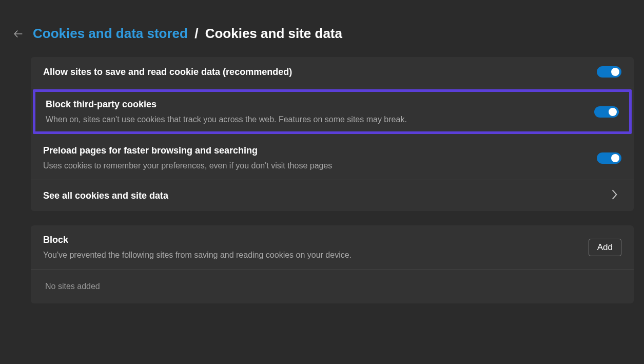  I want to click on block-empty-state: No sites added, so click(333, 286).